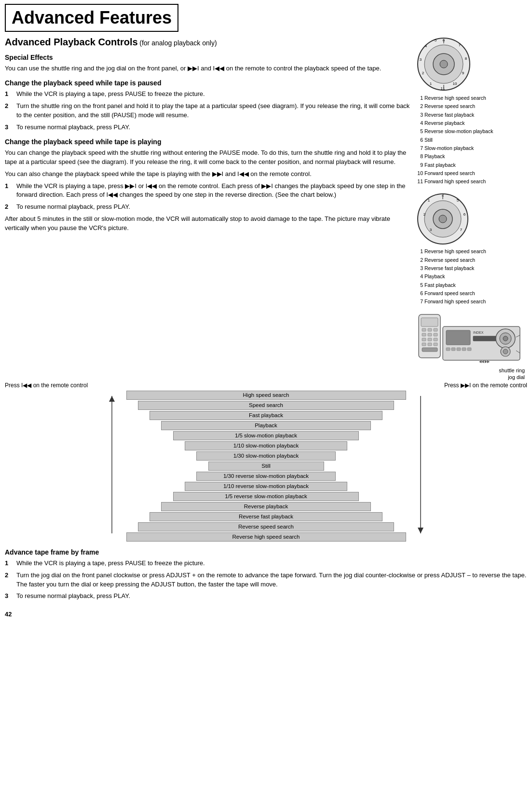  I want to click on chart-bar: Reverse high speed search, so click(266, 537).